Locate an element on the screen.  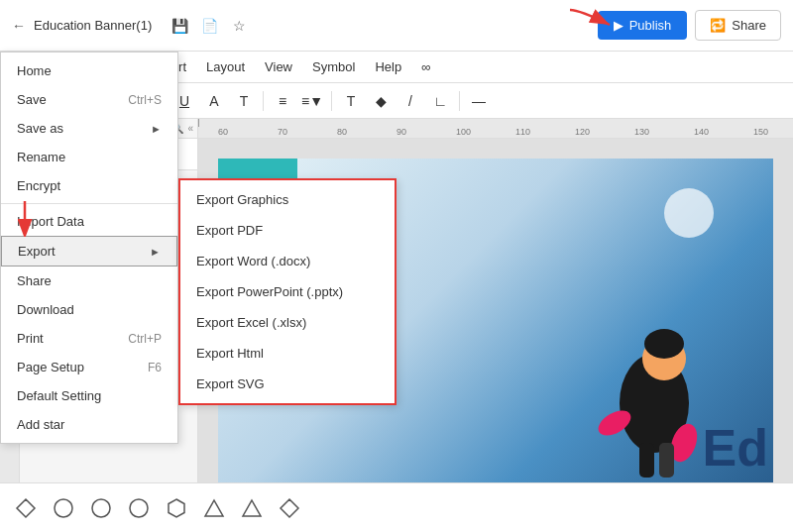
menu-item-import-data: Import Data is located at coordinates (89, 222).